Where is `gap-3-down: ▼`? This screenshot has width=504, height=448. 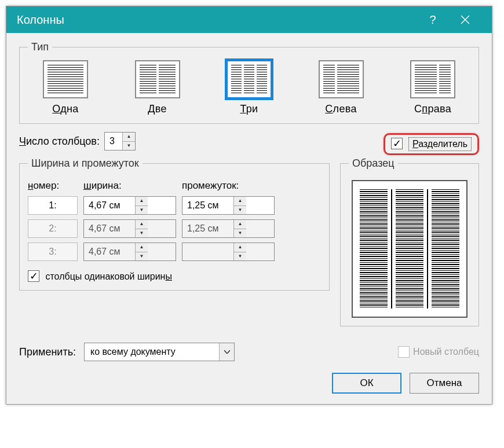
gap-3-down: ▼ is located at coordinates (240, 257).